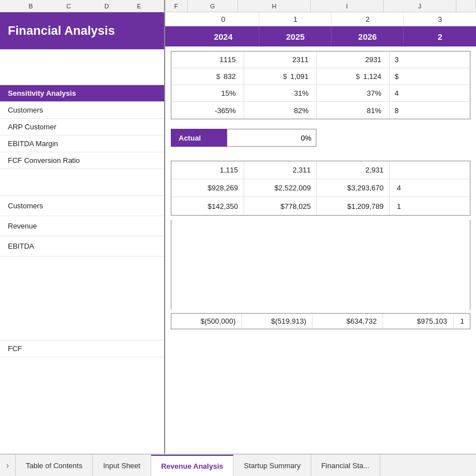 The width and height of the screenshot is (476, 476). Describe the element at coordinates (238, 465) in the screenshot. I see `tab-bar: › Table of Contents Input Sheet Revenue …` at that location.